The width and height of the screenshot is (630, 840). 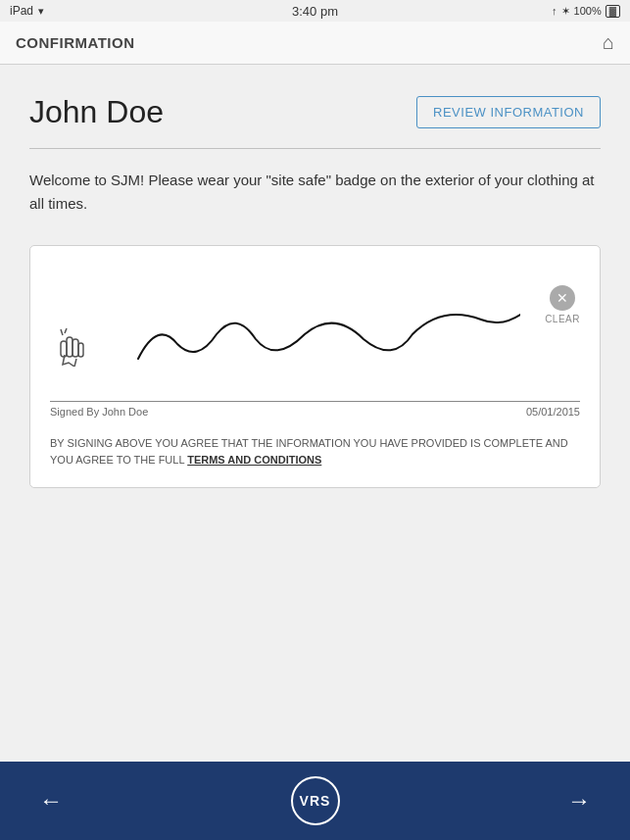 What do you see at coordinates (579, 801) in the screenshot?
I see `forward-button: →` at bounding box center [579, 801].